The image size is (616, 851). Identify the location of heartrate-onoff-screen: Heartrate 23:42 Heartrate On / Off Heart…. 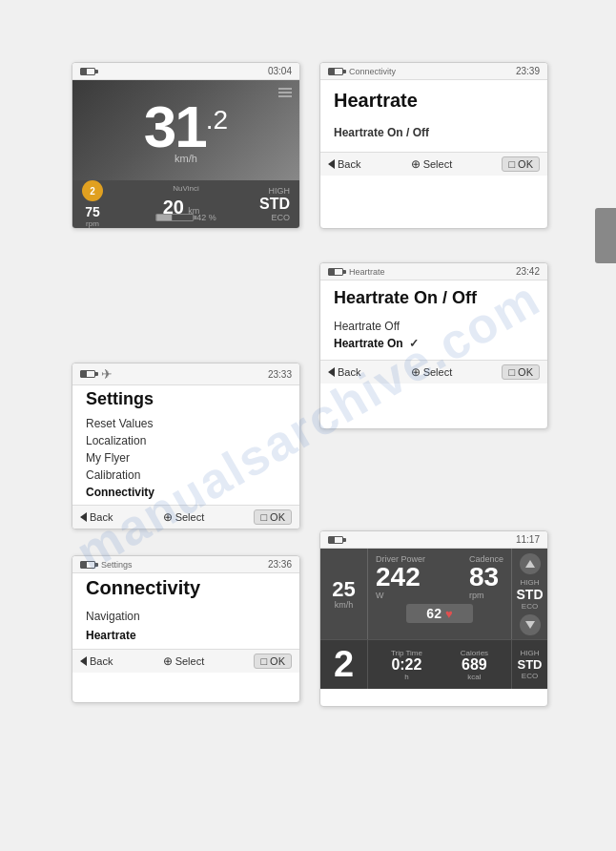
(434, 345).